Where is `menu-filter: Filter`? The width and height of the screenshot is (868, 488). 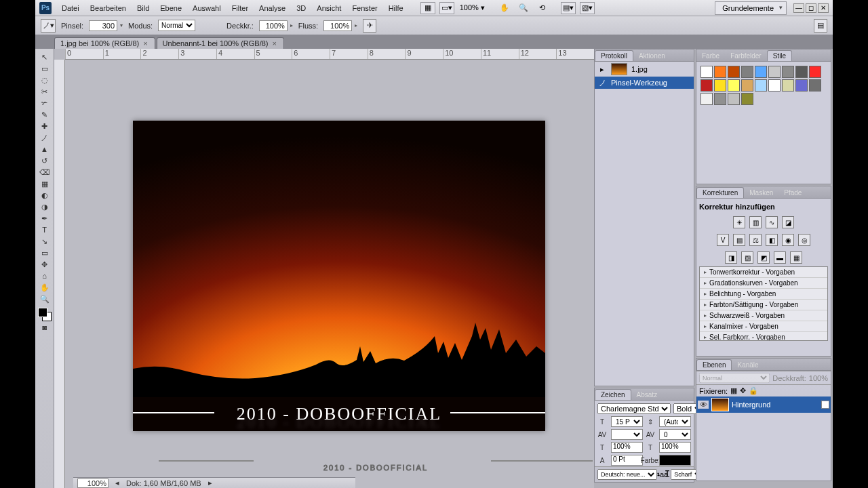
menu-filter: Filter is located at coordinates (240, 8).